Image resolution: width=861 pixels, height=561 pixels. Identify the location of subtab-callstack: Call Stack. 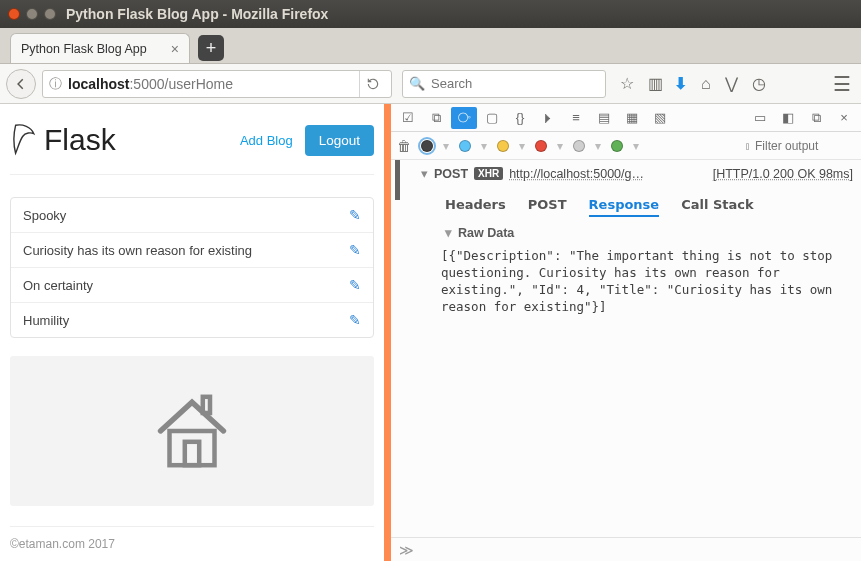
(717, 207).